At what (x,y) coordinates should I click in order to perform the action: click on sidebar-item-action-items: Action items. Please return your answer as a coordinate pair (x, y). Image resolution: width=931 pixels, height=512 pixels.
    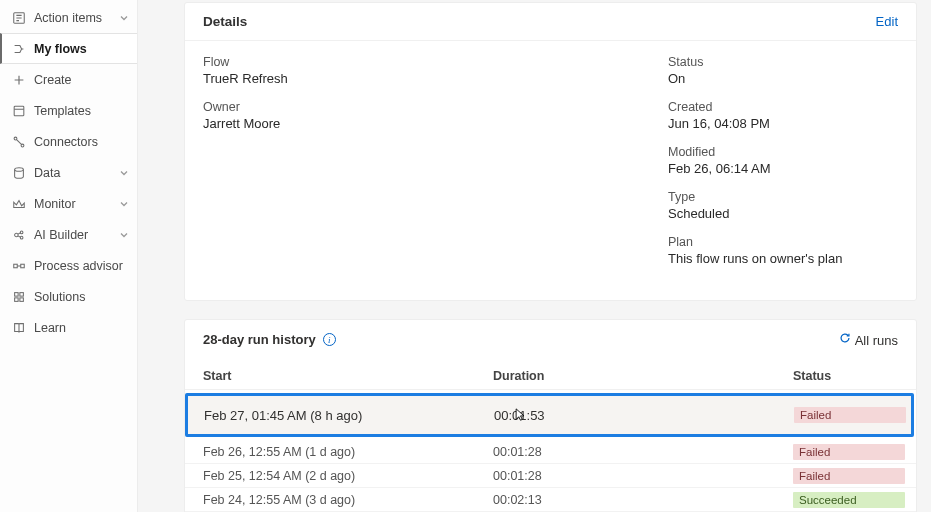
    Looking at the image, I should click on (68, 18).